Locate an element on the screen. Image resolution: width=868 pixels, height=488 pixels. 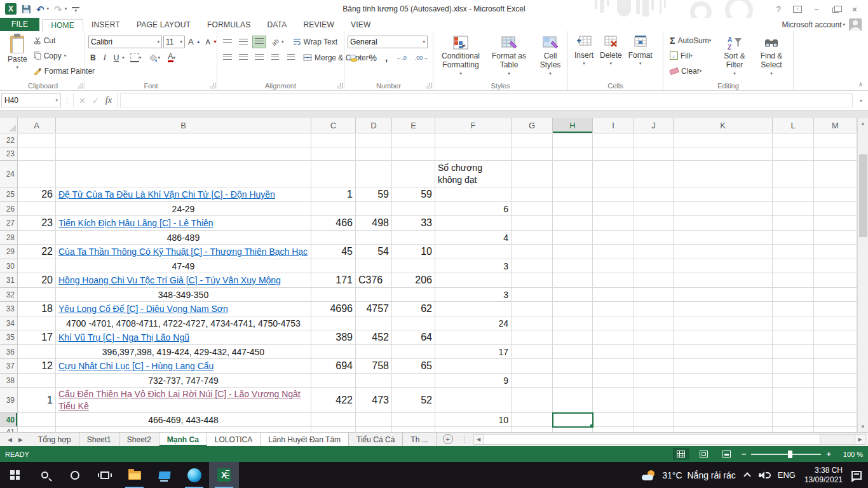
cell-B36: 396,397,398, 419-424, 429-432, 447-450 is located at coordinates (184, 352).